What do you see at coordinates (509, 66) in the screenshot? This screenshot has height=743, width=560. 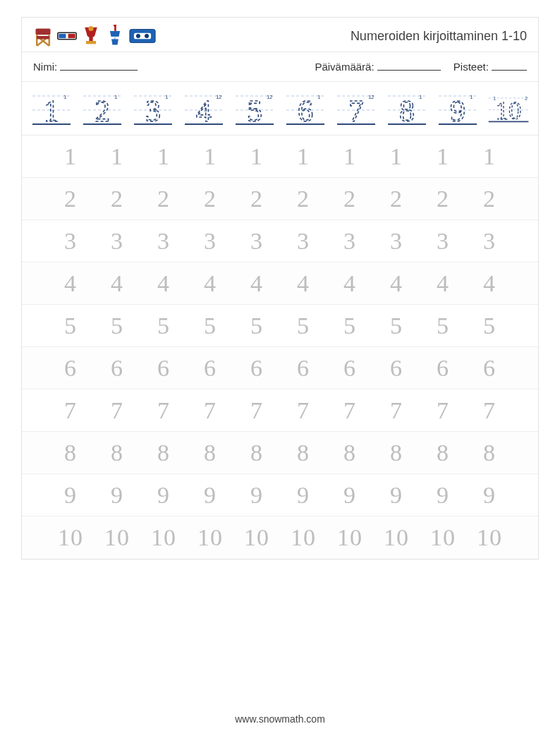 I see `score-blank` at bounding box center [509, 66].